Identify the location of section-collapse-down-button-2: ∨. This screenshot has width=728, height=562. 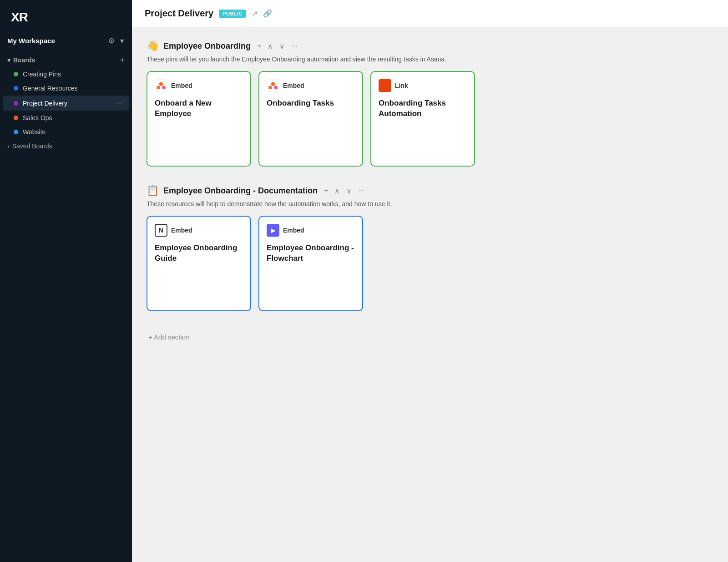
(349, 191).